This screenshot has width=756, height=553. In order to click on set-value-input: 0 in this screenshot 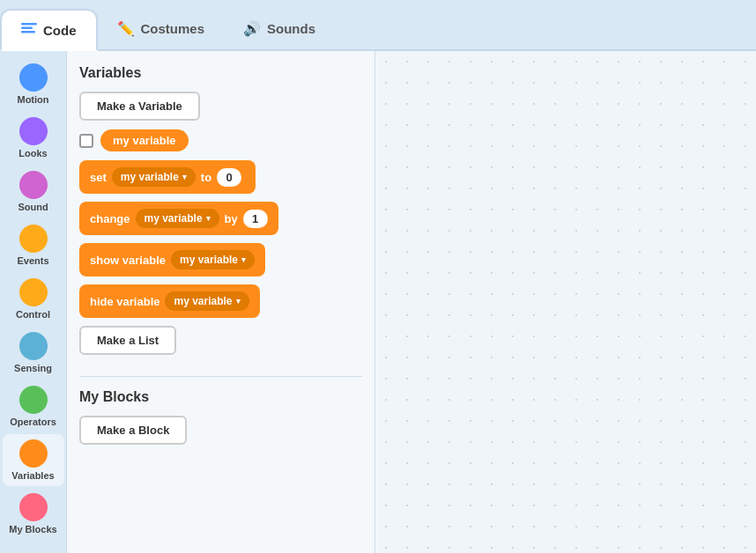, I will do `click(229, 178)`.